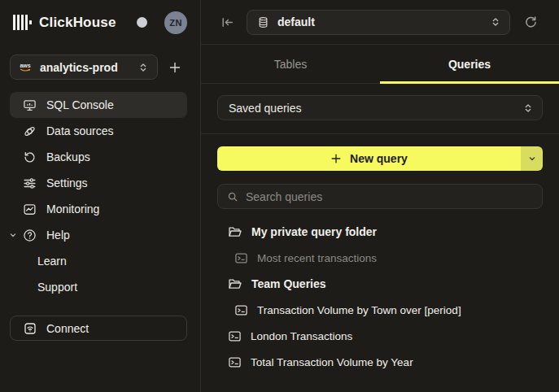 The height and width of the screenshot is (392, 559). I want to click on query-row: London Transactions, so click(380, 336).